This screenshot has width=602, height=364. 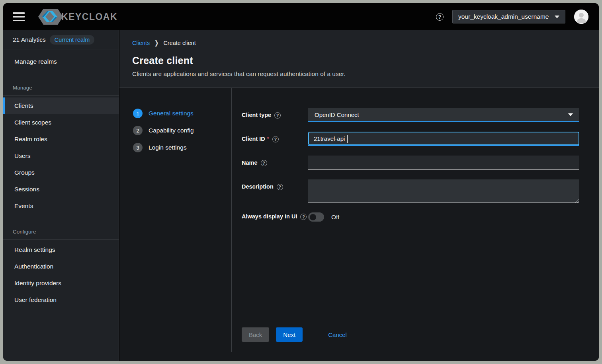 What do you see at coordinates (359, 43) in the screenshot?
I see `breadcrumb: Clients ❯ Create client` at bounding box center [359, 43].